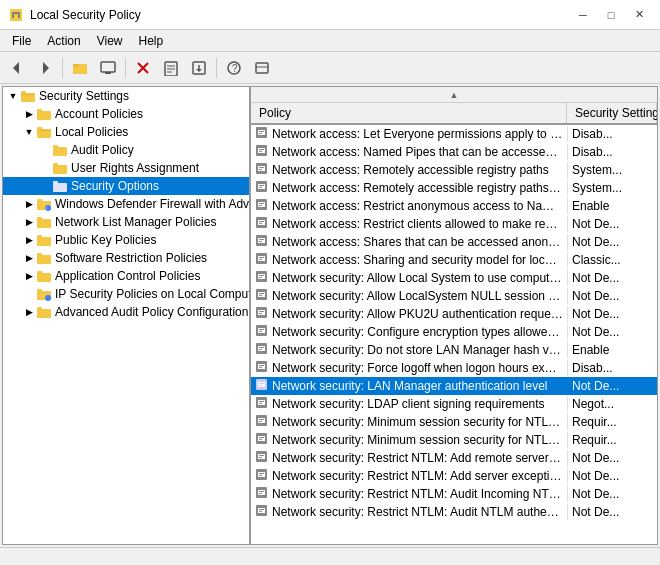 The width and height of the screenshot is (660, 565). I want to click on table-row: Network access: Shares that can be acces…, so click(454, 242).